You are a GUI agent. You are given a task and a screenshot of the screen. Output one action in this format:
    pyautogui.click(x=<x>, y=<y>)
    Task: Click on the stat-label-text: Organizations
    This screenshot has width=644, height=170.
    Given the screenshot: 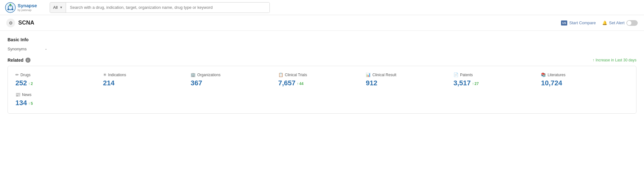 What is the action you would take?
    pyautogui.click(x=209, y=75)
    